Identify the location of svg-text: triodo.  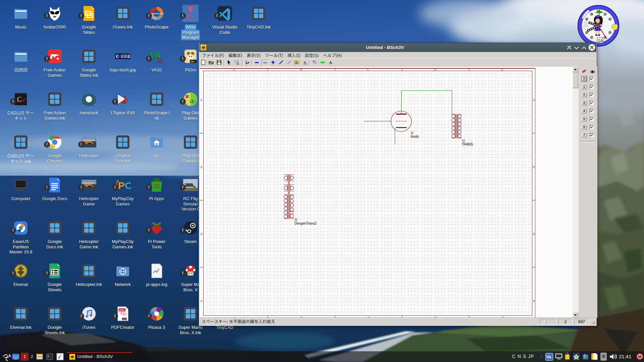
(415, 137).